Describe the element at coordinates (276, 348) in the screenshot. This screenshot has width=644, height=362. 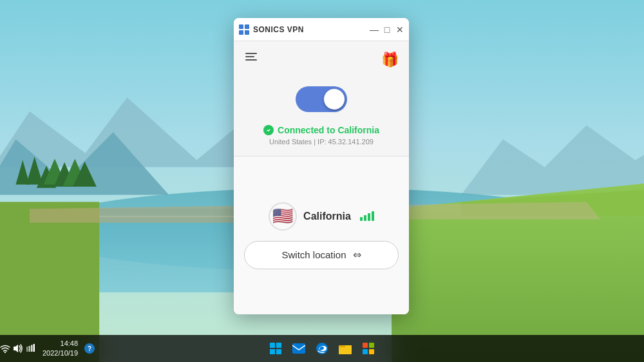
I see `taskbar-start-button` at that location.